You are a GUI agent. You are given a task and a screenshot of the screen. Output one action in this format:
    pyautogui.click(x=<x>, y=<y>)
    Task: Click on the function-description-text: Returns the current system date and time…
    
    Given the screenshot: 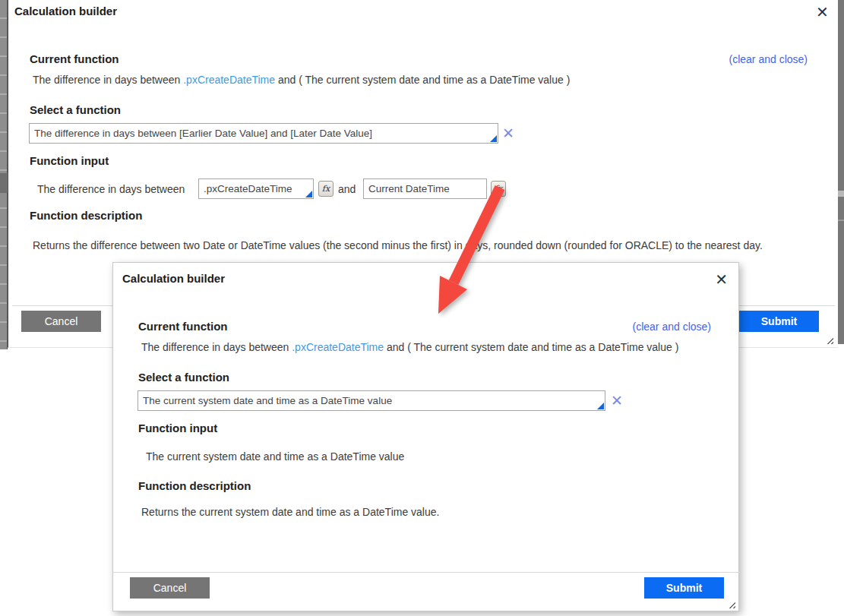 What is the action you would take?
    pyautogui.click(x=290, y=512)
    